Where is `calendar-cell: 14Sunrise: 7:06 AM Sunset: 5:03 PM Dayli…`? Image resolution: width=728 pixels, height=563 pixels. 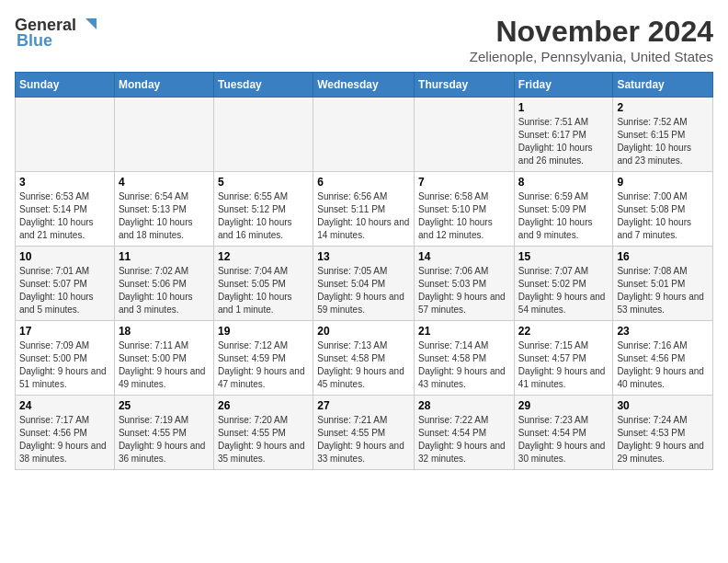 calendar-cell: 14Sunrise: 7:06 AM Sunset: 5:03 PM Dayli… is located at coordinates (465, 283).